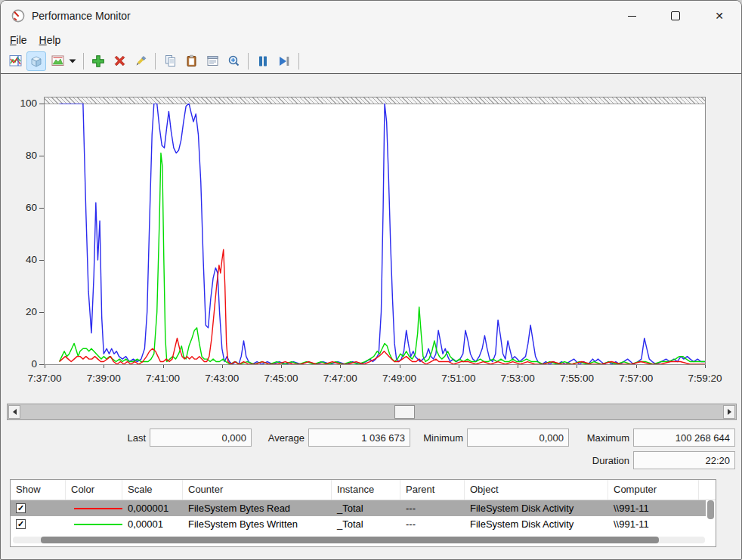  What do you see at coordinates (119, 61) in the screenshot?
I see `delete-button` at bounding box center [119, 61].